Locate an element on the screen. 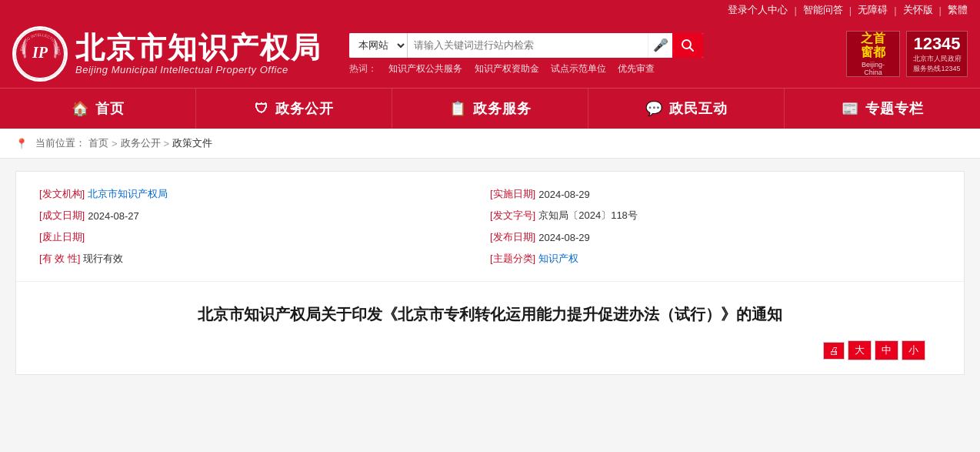 The image size is (980, 452). login-link: 登录个人中心 is located at coordinates (758, 10).